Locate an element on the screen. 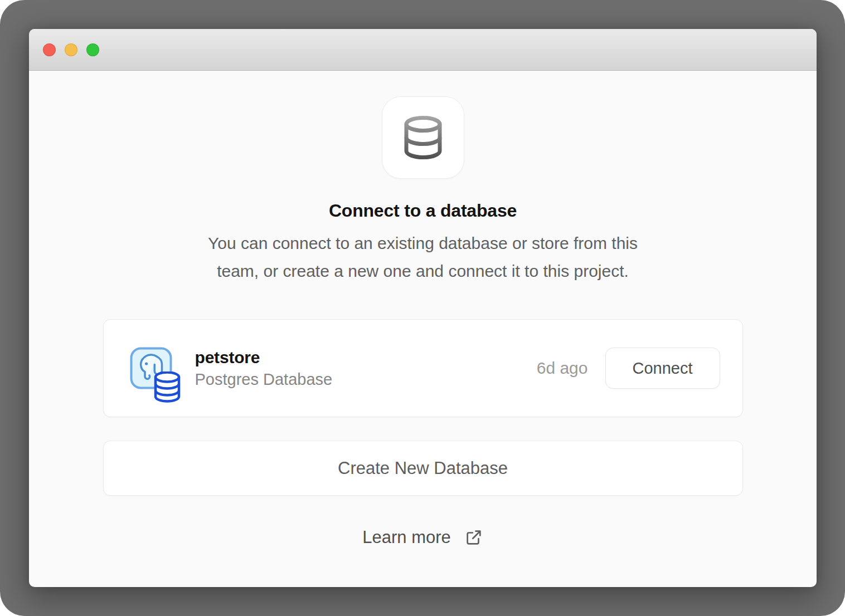  database-list-item: petstore Postgres Database 6d ago Connec… is located at coordinates (423, 368).